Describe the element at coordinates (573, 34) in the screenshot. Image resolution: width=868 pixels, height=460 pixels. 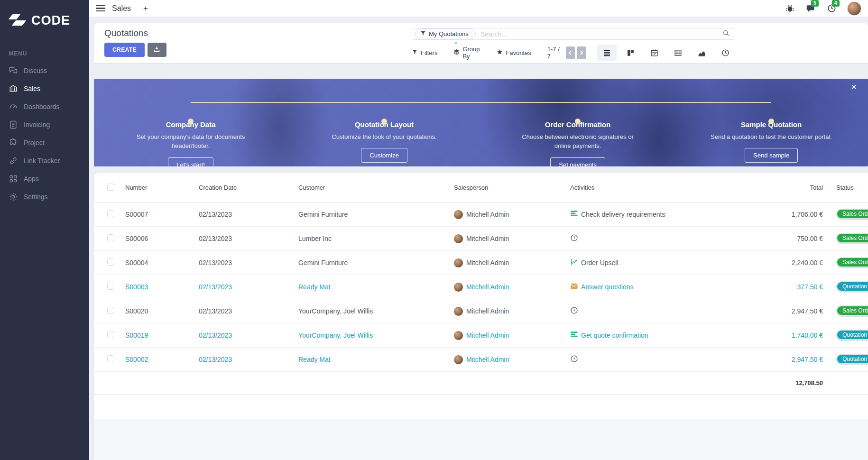
I see `search-bar: My Quotations × Search...` at that location.